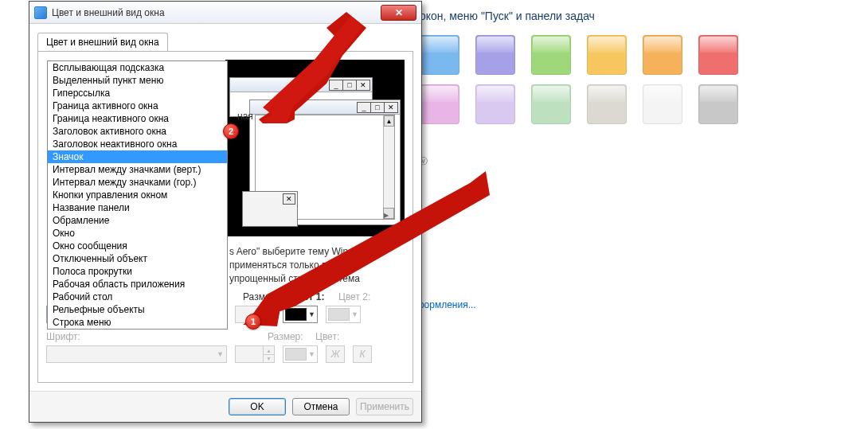  What do you see at coordinates (137, 182) in the screenshot?
I see `list-item: Интервал между значками (гор.)` at bounding box center [137, 182].